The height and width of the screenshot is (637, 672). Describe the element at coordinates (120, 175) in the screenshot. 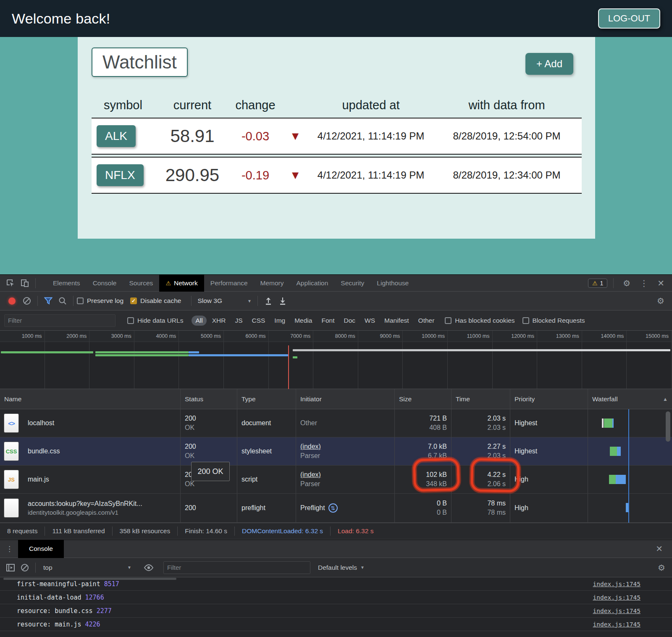

I see `symbol-badge: NFLX` at that location.